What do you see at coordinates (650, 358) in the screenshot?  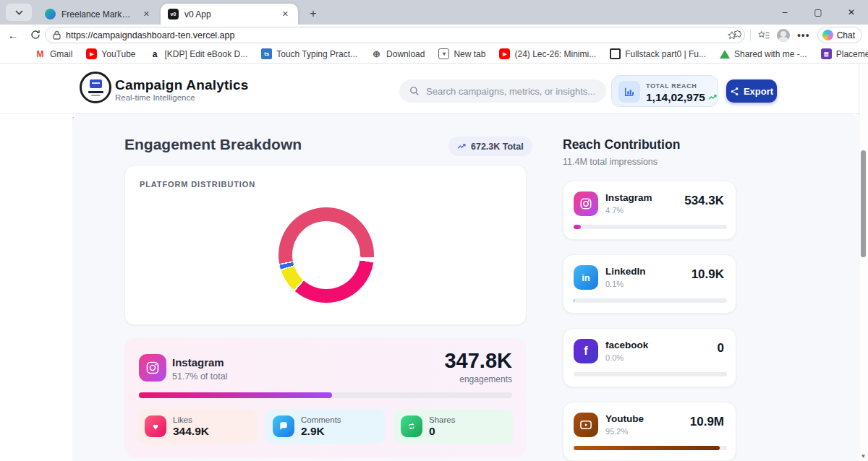 I see `reach-card-facebook: f facebook 0.0% 0` at bounding box center [650, 358].